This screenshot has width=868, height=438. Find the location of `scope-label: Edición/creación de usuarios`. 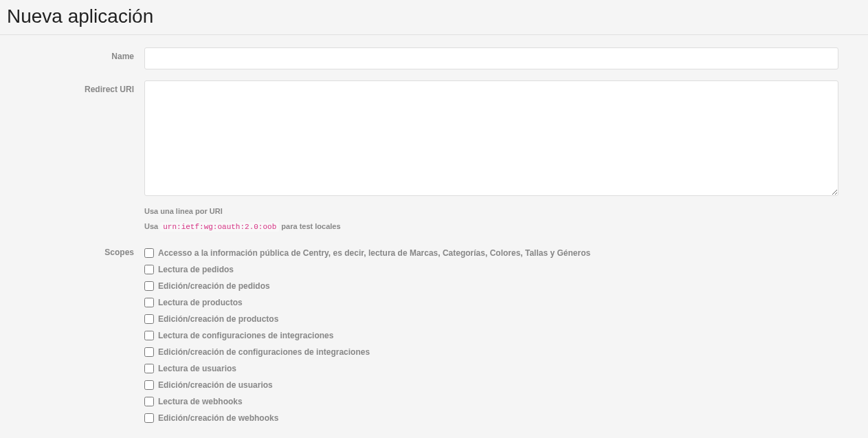

scope-label: Edición/creación de usuarios is located at coordinates (216, 385).